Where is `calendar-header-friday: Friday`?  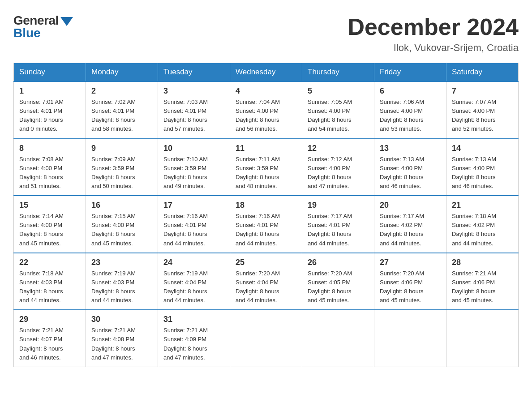
calendar-header-friday: Friday is located at coordinates (410, 73).